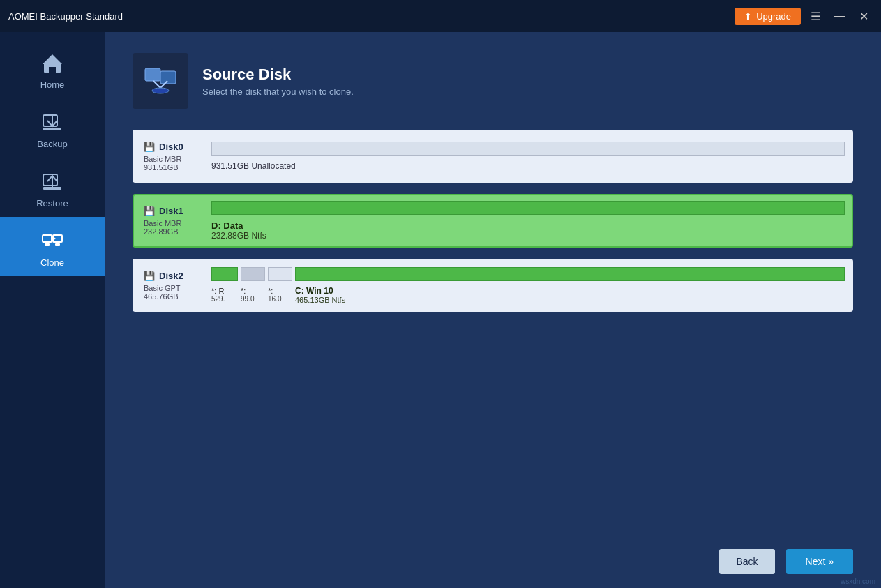 The height and width of the screenshot is (588, 881). Describe the element at coordinates (225, 274) in the screenshot. I see `disk2-seg0-bar` at that location.